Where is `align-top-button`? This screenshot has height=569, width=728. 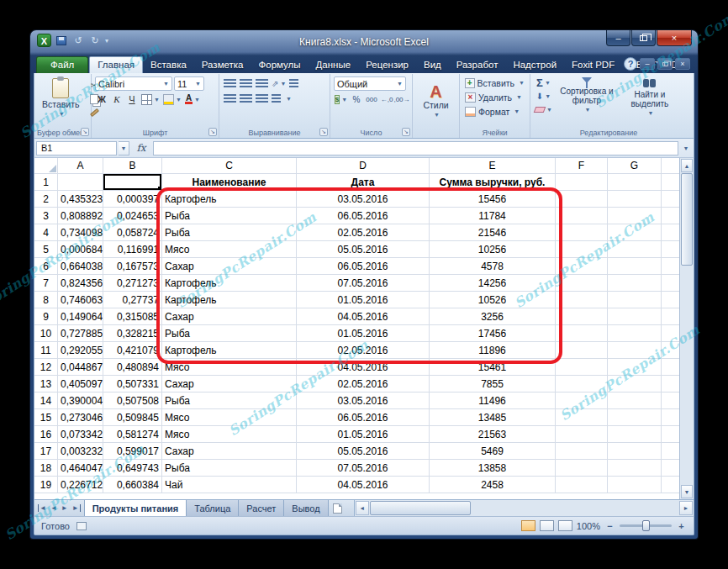 align-top-button is located at coordinates (230, 83).